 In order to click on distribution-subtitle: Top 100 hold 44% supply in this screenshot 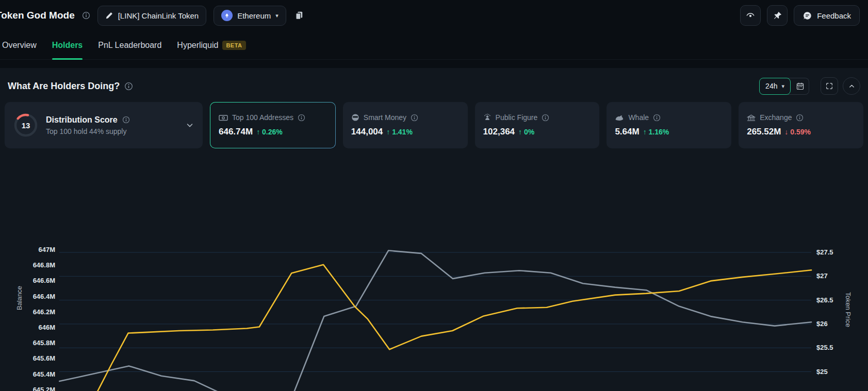, I will do `click(88, 131)`.